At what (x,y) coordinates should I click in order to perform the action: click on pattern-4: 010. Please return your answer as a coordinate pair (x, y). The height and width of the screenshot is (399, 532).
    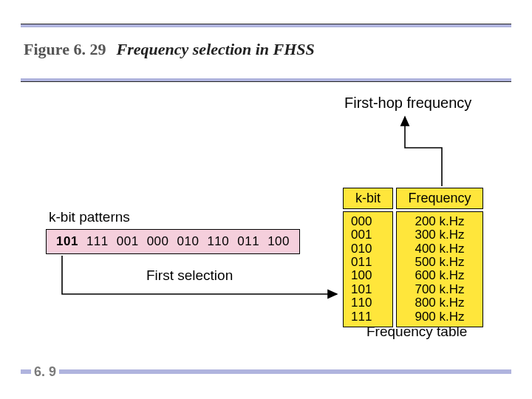
    Looking at the image, I should click on (188, 242).